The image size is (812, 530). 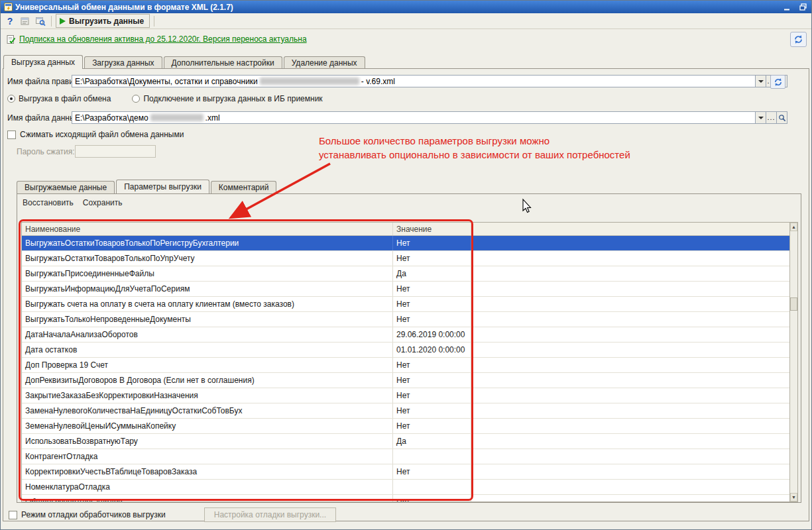 I want to click on table-row: КонтрагентОтладка, so click(x=406, y=457).